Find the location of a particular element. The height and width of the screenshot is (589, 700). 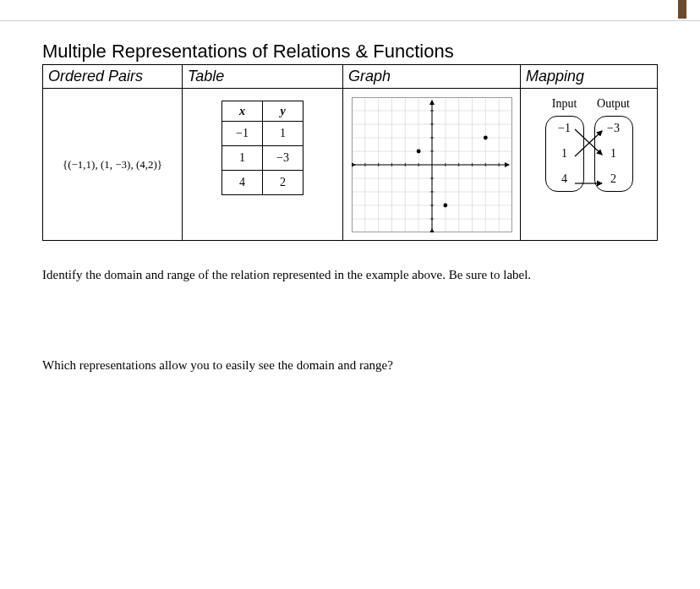

mapping-diagram: Input −1 1 4 Output −3 1 2 is located at coordinates (588, 143).